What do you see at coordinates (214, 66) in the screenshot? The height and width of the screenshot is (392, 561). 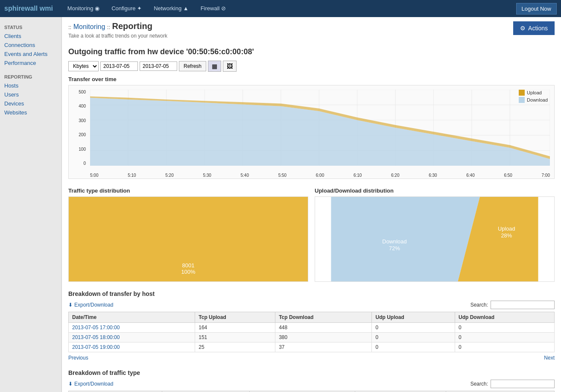 I see `table-view-button: ▦` at bounding box center [214, 66].